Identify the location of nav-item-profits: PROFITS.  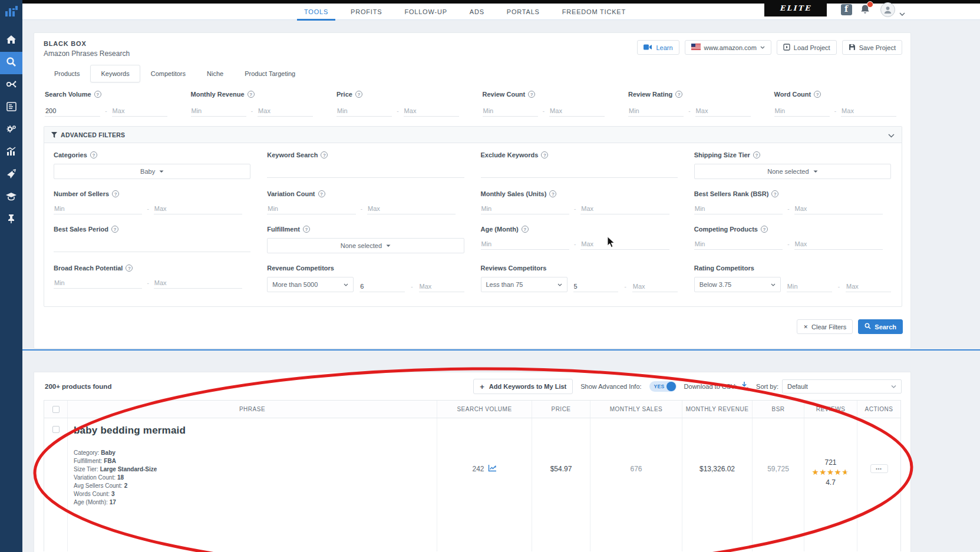
(367, 12).